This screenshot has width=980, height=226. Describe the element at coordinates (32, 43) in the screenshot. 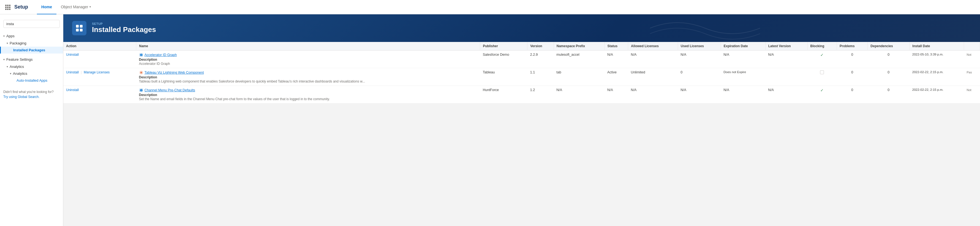

I see `sidebar-subgroup-packaging: ▾ Packaging` at that location.